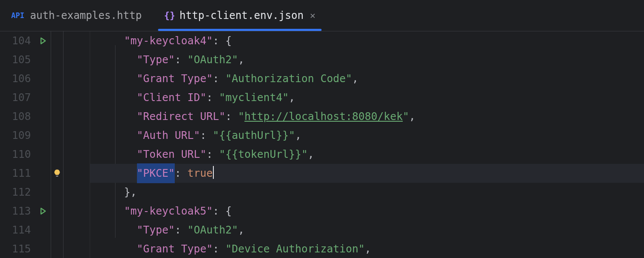 The width and height of the screenshot is (644, 258). What do you see at coordinates (240, 15) in the screenshot?
I see `tab-http-client-env: {} http-client.env.json ✕` at bounding box center [240, 15].